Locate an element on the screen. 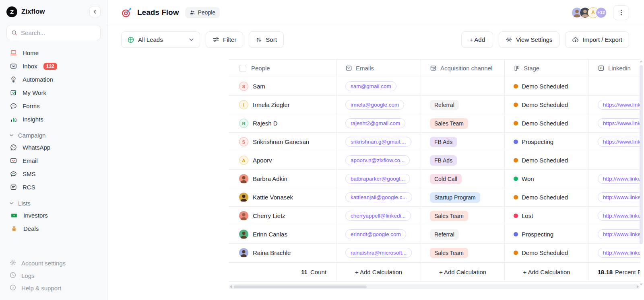  filter-button: Filter is located at coordinates (225, 39).